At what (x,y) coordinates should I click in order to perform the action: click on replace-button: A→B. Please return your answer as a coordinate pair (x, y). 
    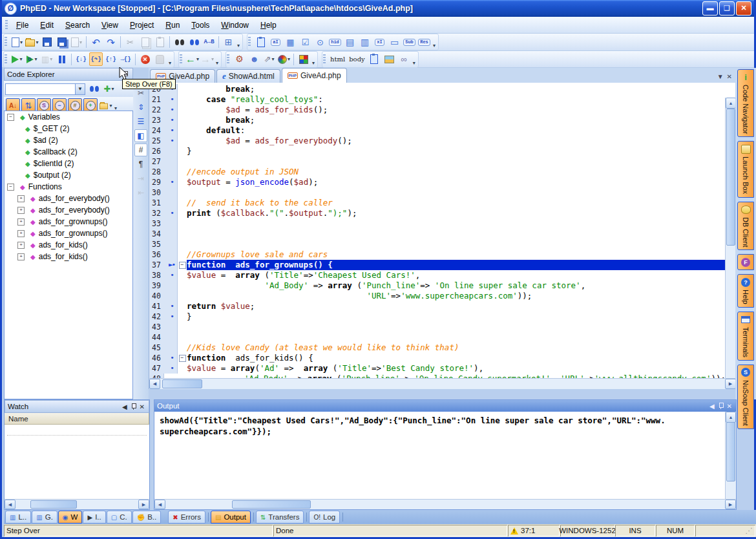
    Looking at the image, I should click on (209, 43).